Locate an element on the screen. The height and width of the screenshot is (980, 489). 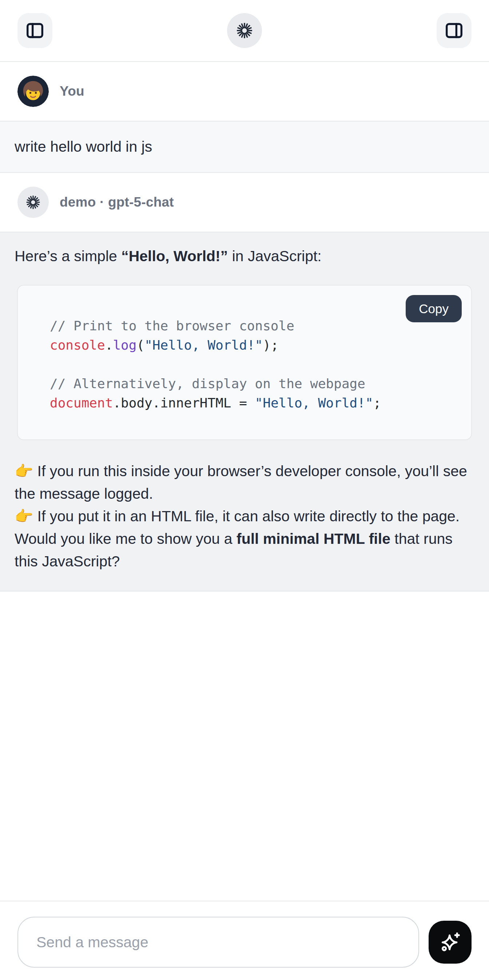
user-sender-row: You is located at coordinates (244, 91).